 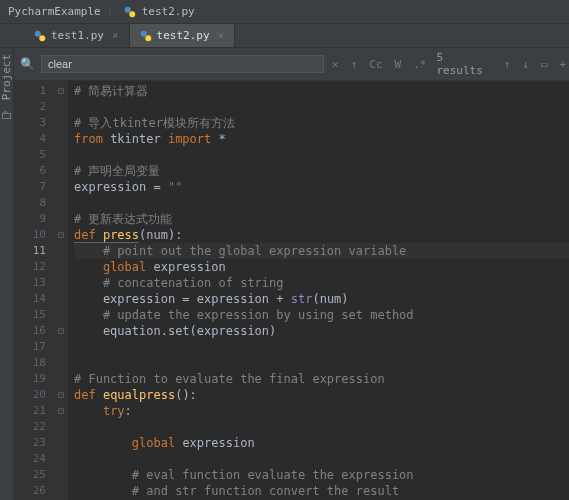 I want to click on code-line: # 简易计算器, so click(x=322, y=91).